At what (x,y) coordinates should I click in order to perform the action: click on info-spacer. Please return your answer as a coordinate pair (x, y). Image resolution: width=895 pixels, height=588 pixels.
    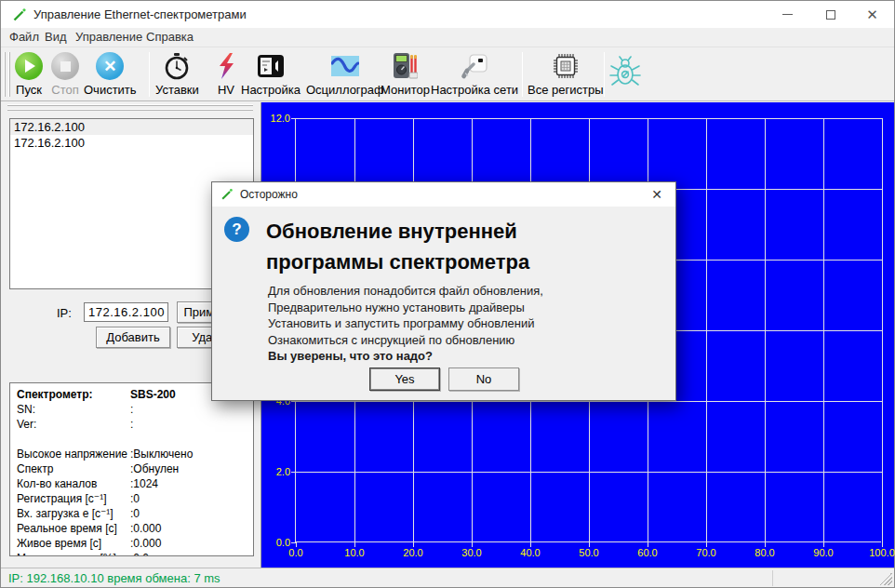
    Looking at the image, I should click on (135, 440).